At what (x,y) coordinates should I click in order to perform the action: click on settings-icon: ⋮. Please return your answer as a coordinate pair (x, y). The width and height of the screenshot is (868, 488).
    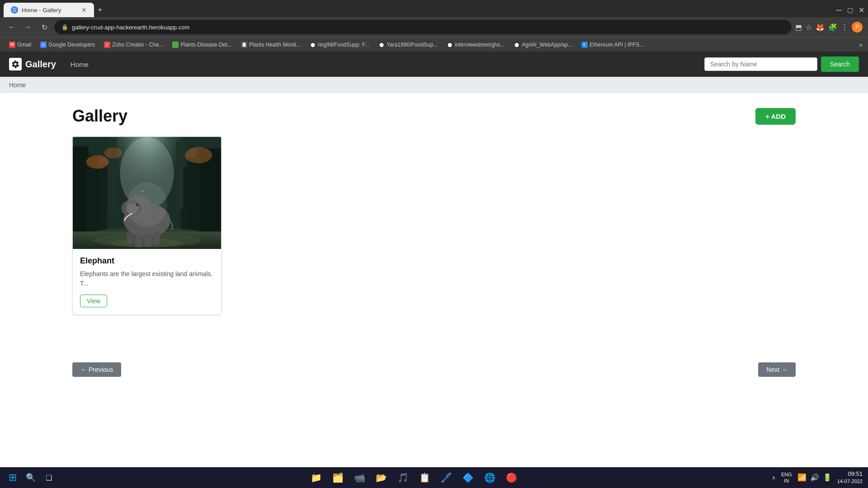
    Looking at the image, I should click on (844, 27).